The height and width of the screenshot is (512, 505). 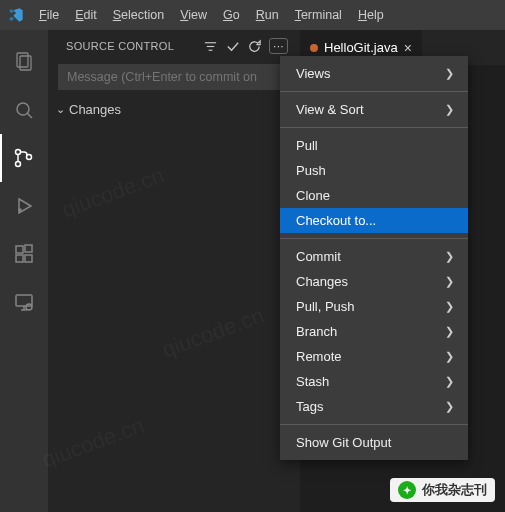 What do you see at coordinates (268, 15) in the screenshot?
I see `menu-run: Run` at bounding box center [268, 15].